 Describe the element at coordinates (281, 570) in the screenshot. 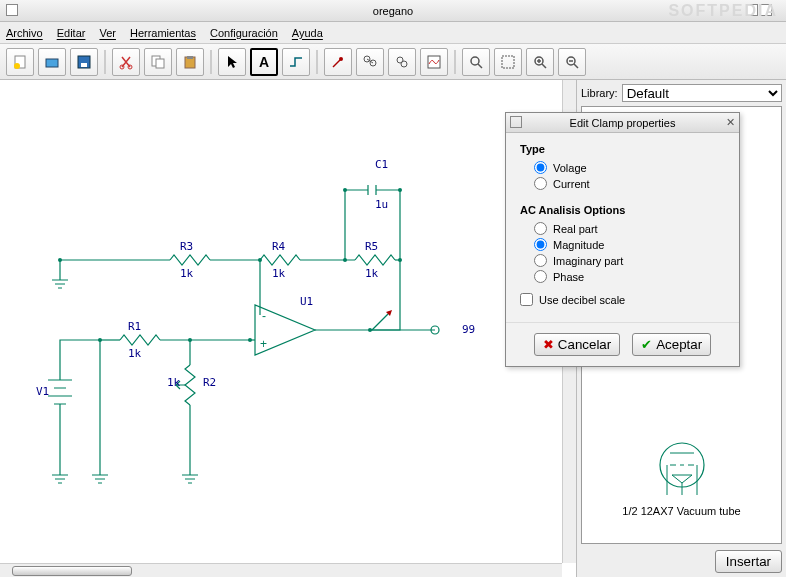

I see `scrollbar-horizontal` at that location.